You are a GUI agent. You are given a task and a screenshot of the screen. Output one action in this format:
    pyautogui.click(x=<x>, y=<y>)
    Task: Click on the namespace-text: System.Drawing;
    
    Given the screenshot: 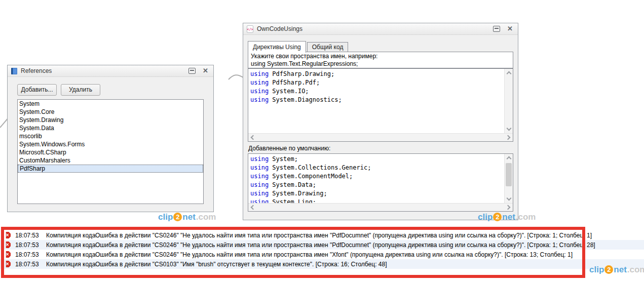 What is the action you would take?
    pyautogui.click(x=298, y=193)
    